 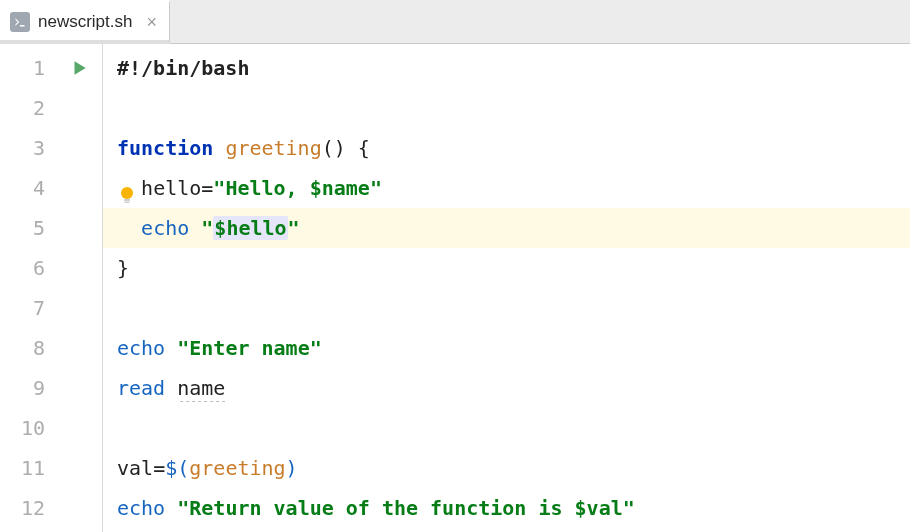 What do you see at coordinates (237, 468) in the screenshot?
I see `function-call: greeting` at bounding box center [237, 468].